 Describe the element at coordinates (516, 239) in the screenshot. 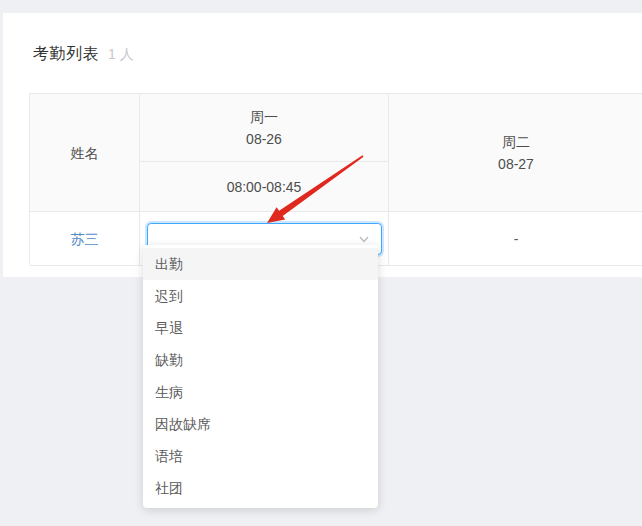

I see `tuesday-value: -` at that location.